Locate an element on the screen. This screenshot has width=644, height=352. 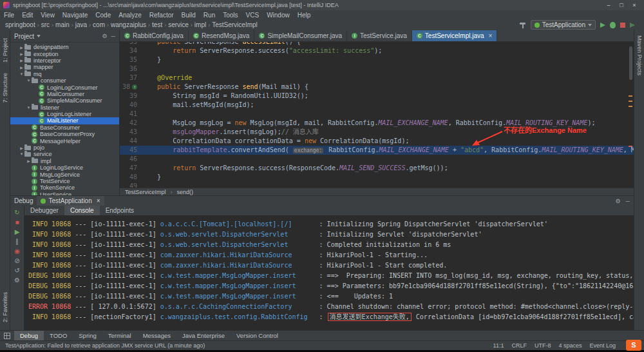
toolwindow-button-version-control: Version Control is located at coordinates (258, 336).